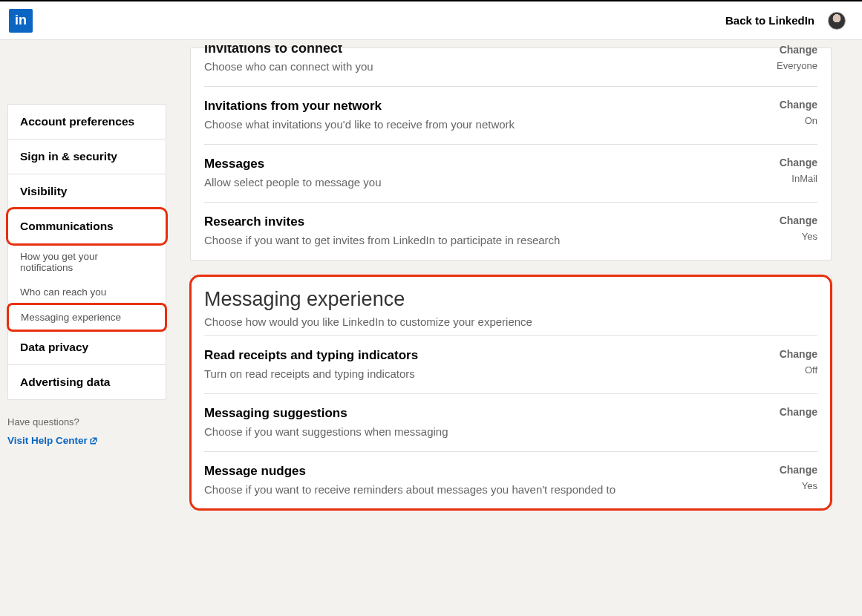 The width and height of the screenshot is (862, 616). What do you see at coordinates (511, 306) in the screenshot?
I see `section-header: Messaging experience Choose how would yo…` at bounding box center [511, 306].